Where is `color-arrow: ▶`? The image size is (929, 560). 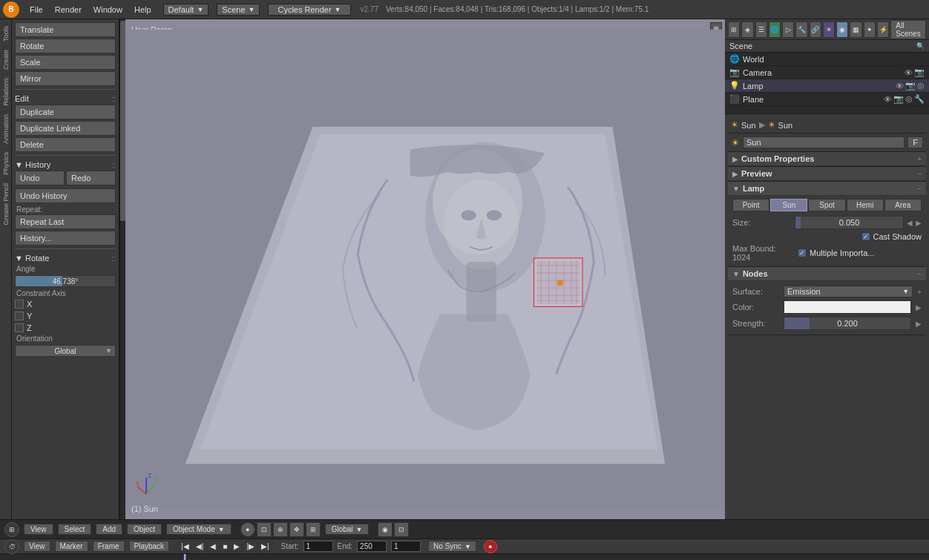
color-arrow: ▶ is located at coordinates (919, 307).